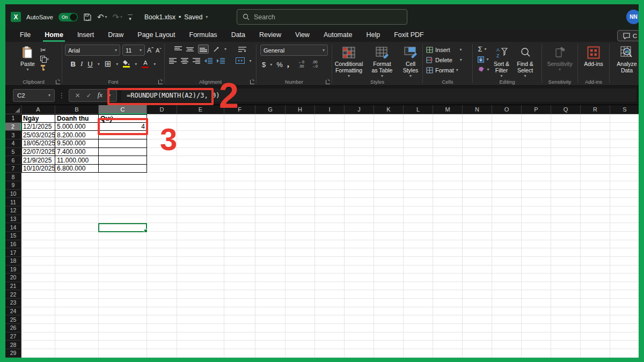  Describe the element at coordinates (625, 245) in the screenshot. I see `cell-S16` at that location.